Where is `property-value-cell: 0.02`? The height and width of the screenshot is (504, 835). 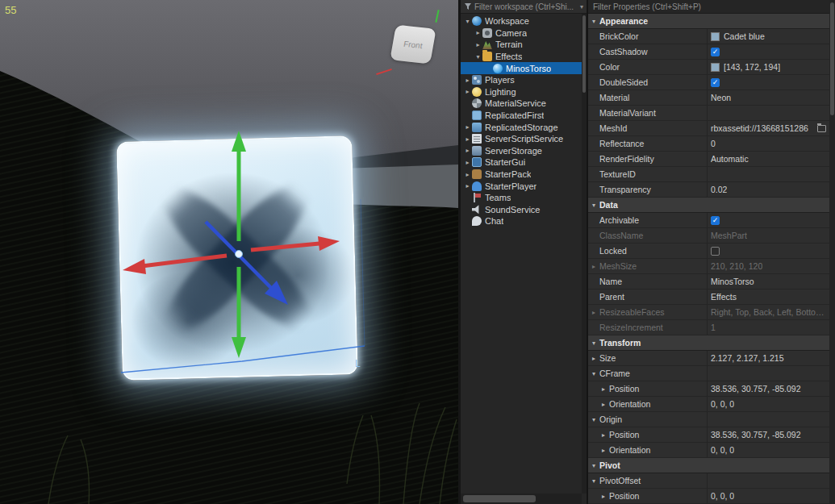 property-value-cell: 0.02 is located at coordinates (768, 190).